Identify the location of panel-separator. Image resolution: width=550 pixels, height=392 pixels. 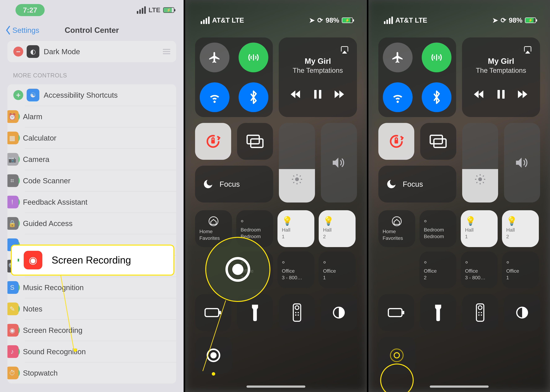
(368, 196).